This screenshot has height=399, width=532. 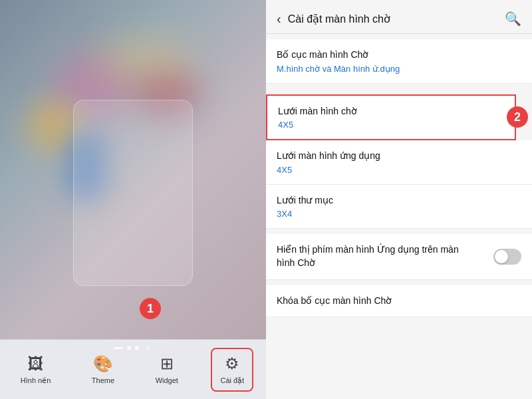 What do you see at coordinates (232, 370) in the screenshot?
I see `nav-item-cai-dat: ⚙ Cài đặt` at bounding box center [232, 370].